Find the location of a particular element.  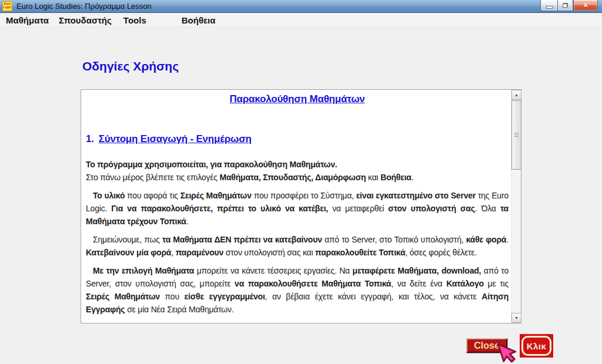

minimize-button is located at coordinates (549, 6).